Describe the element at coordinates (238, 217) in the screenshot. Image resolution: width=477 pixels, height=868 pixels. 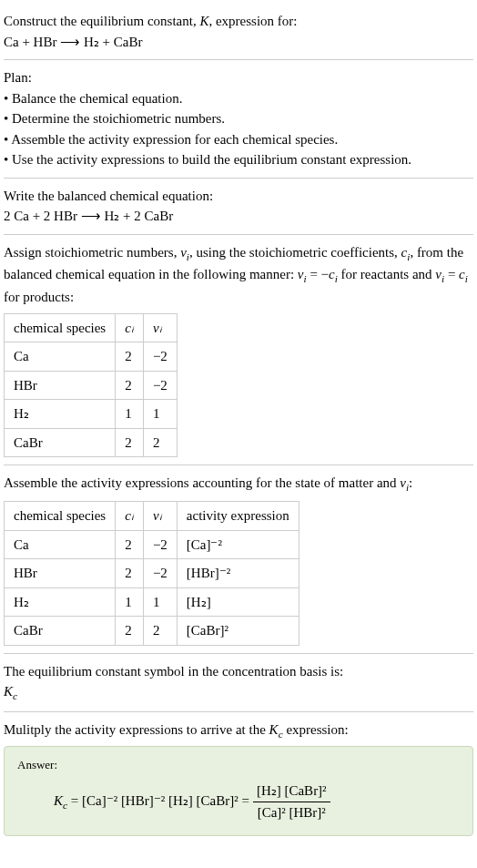
I see `balanced-equation: 2 Ca + 2 HBr ⟶ H₂ + 2 CaBr` at that location.